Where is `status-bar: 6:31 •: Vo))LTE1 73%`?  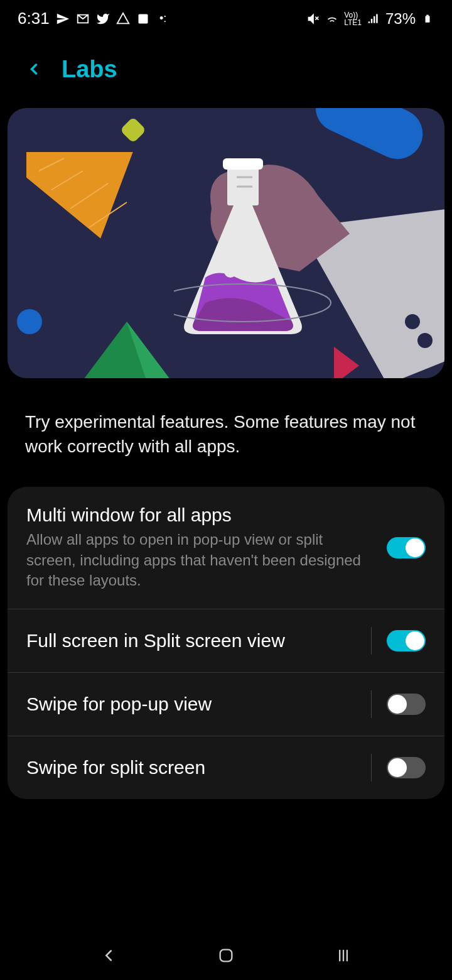
status-bar: 6:31 •: Vo))LTE1 73% is located at coordinates (226, 19).